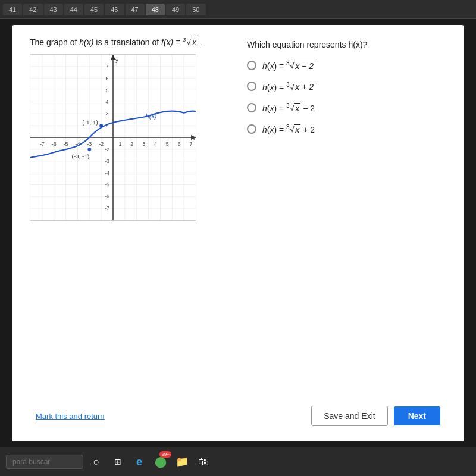  I want to click on options-list: h(x) = 3√x − 2 h(x) = 3√x + 2 h(x) = 3√x…, so click(346, 98).